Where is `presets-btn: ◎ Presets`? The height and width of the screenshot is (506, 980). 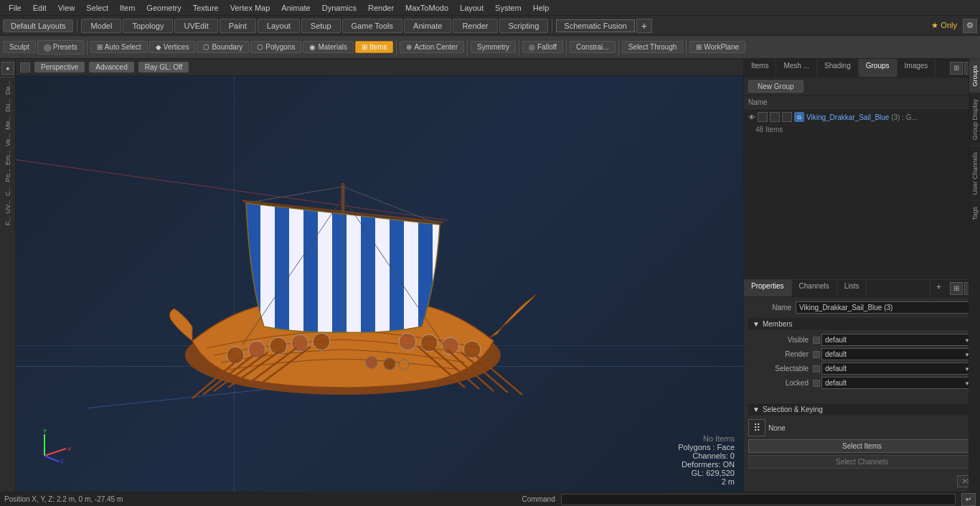 presets-btn: ◎ Presets is located at coordinates (60, 47).